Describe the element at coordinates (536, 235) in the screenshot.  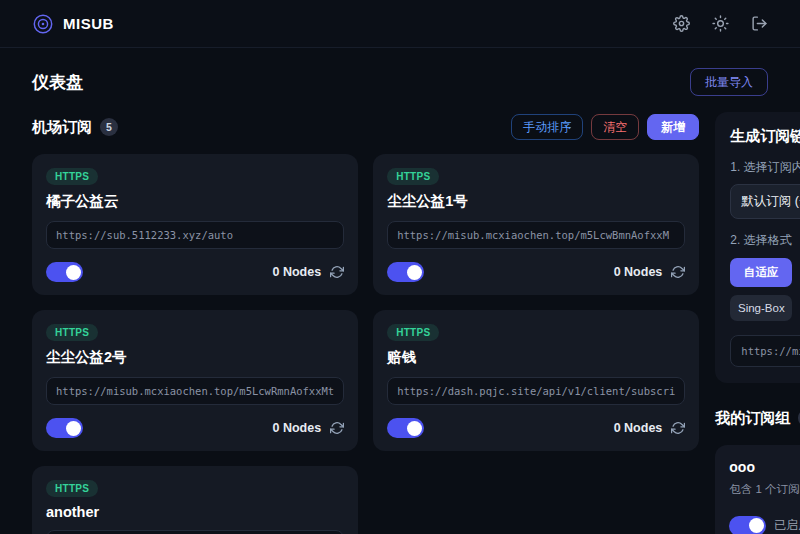
I see `subscription-url-input: https://misub.mcxiaochen.top/m5LcwBmnAof…` at that location.